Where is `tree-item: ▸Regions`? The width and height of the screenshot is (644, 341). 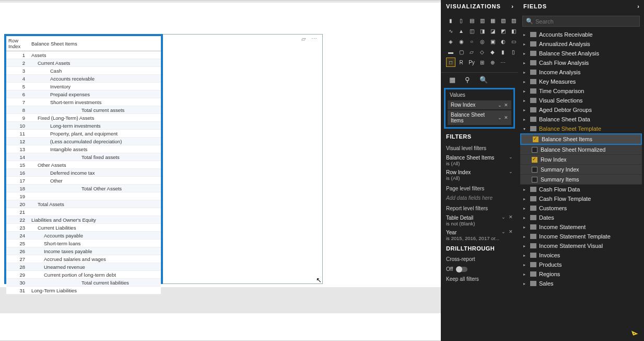 tree-item: ▸Regions is located at coordinates (581, 274).